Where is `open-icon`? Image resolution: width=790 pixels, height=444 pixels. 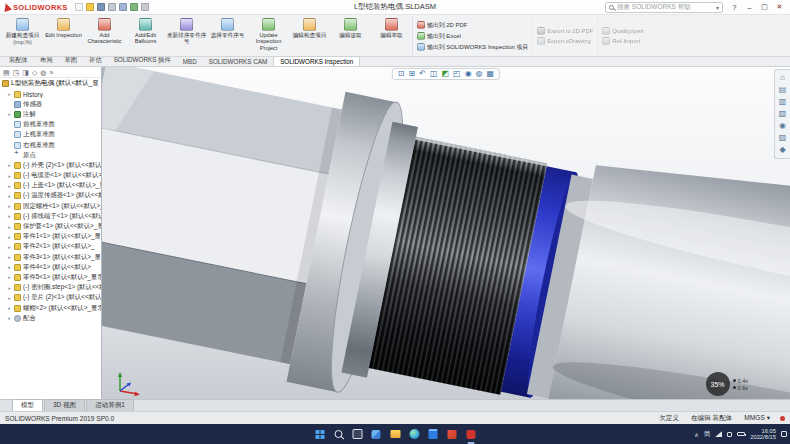
open-icon is located at coordinates (90, 7).